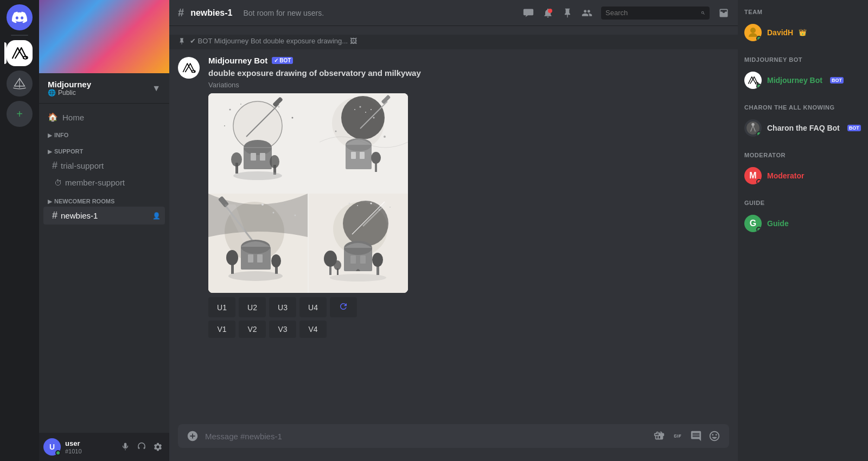 Image resolution: width=868 pixels, height=461 pixels. What do you see at coordinates (659, 436) in the screenshot?
I see `gift-button` at bounding box center [659, 436].